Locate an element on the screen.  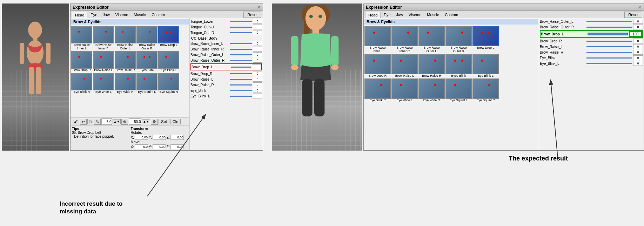
tab-muscle-left: Muscle is located at coordinates (140, 15).